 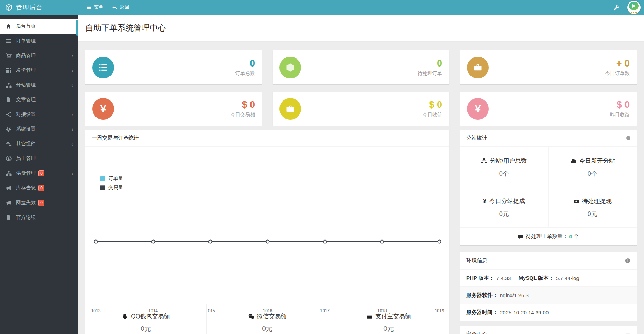 I want to click on yen-icon: ¥, so click(x=485, y=201).